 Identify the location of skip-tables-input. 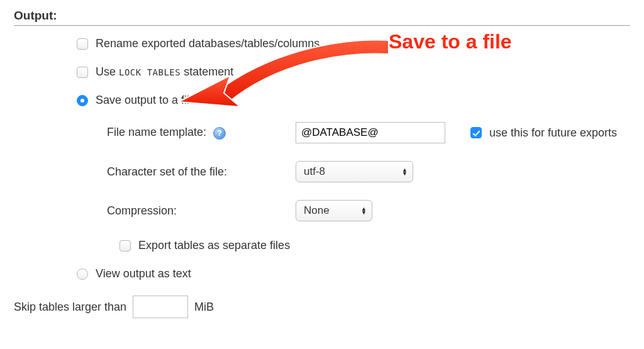
(160, 307).